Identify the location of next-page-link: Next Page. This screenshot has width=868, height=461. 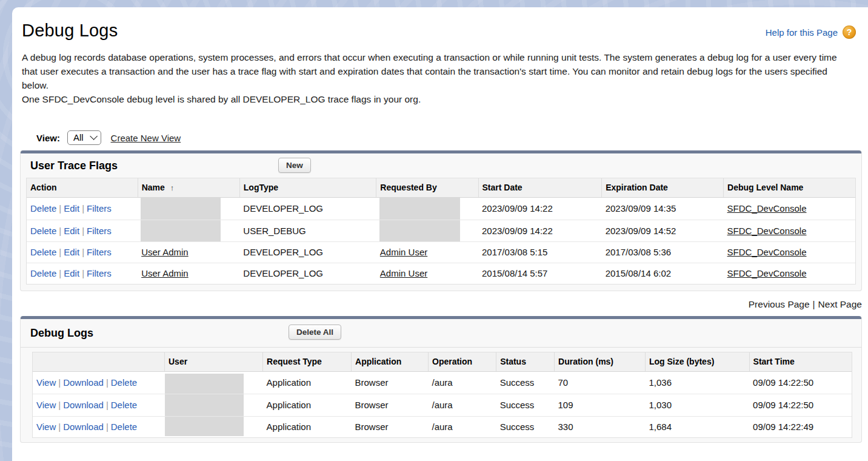
(840, 305).